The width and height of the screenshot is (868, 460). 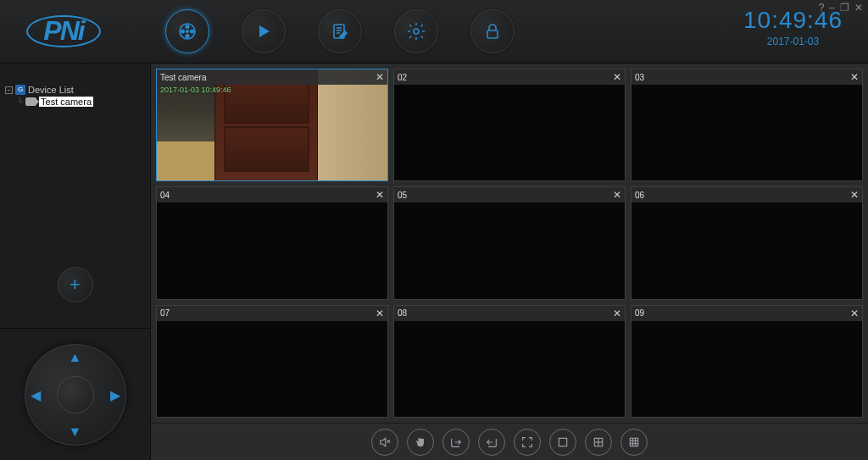 I want to click on cell-header: 04✕, so click(x=272, y=195).